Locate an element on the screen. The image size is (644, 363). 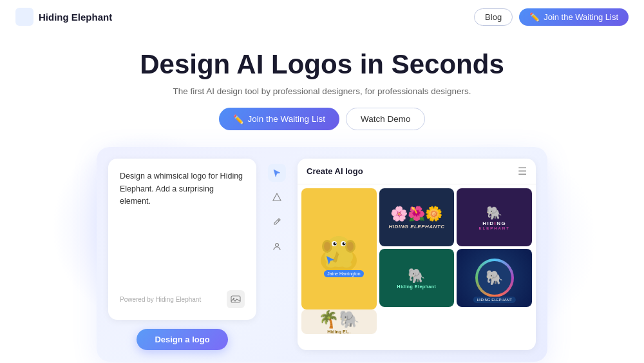
cursor-indicator: Jaine Harrington is located at coordinates (344, 266).